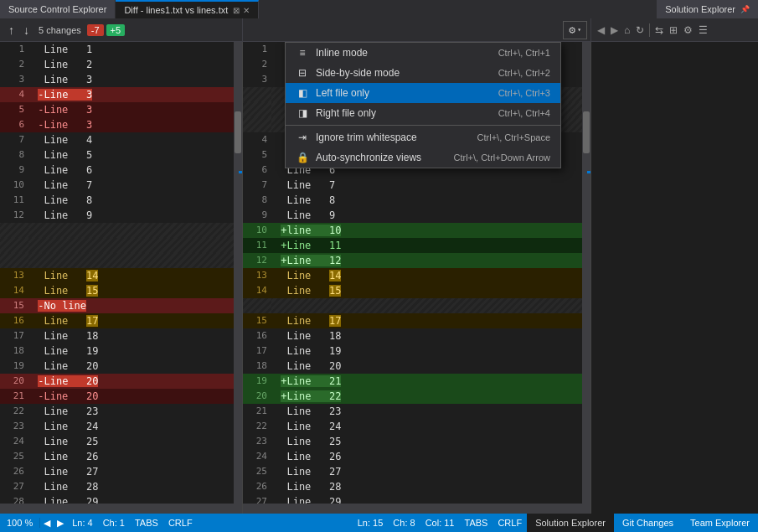 The width and height of the screenshot is (758, 532). Describe the element at coordinates (379, 523) in the screenshot. I see `status-bar: 100 % ◀ ▶ Ln: 4 Ch: 1 TABS CRLF Ln: 15 C…` at that location.